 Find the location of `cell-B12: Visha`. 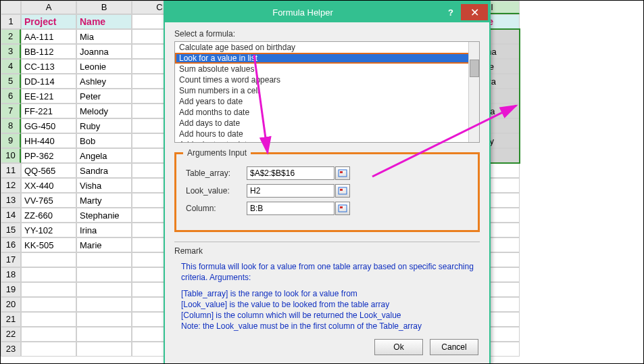

cell-B12: Visha is located at coordinates (104, 185).